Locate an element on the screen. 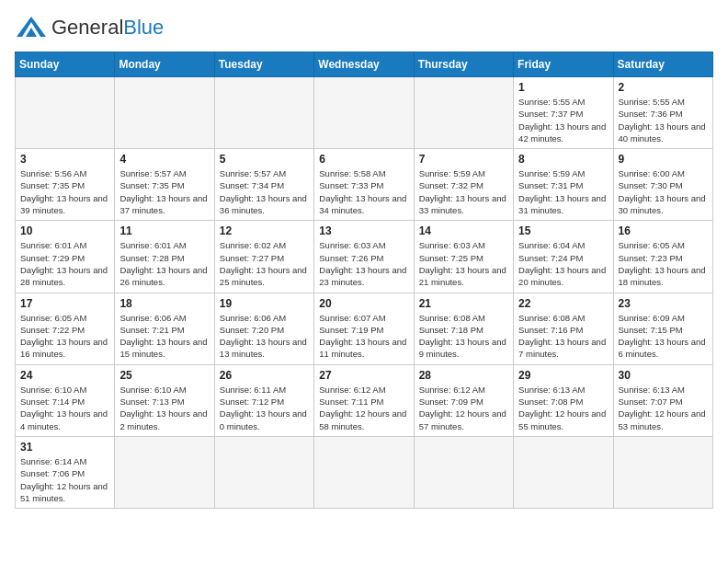 This screenshot has height=563, width=728. calendar-cell: 4Sunrise: 5:57 AM Sunset: 7:35 PM Daylig… is located at coordinates (165, 185).